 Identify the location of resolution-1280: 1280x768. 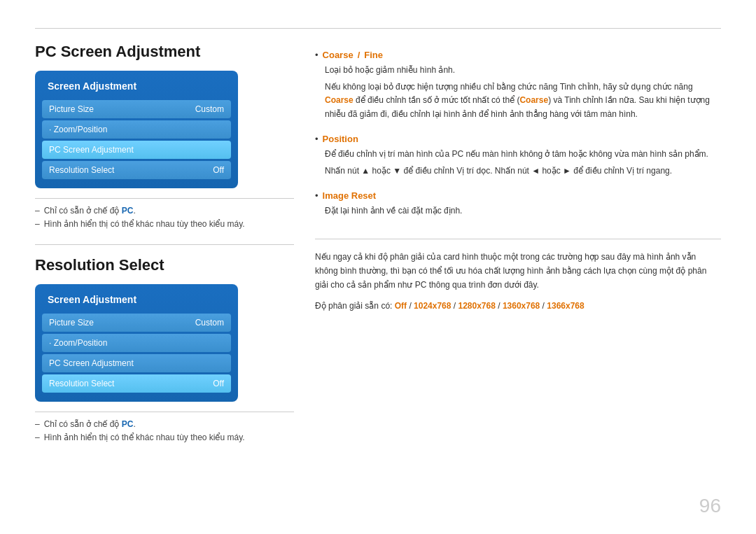
(476, 306).